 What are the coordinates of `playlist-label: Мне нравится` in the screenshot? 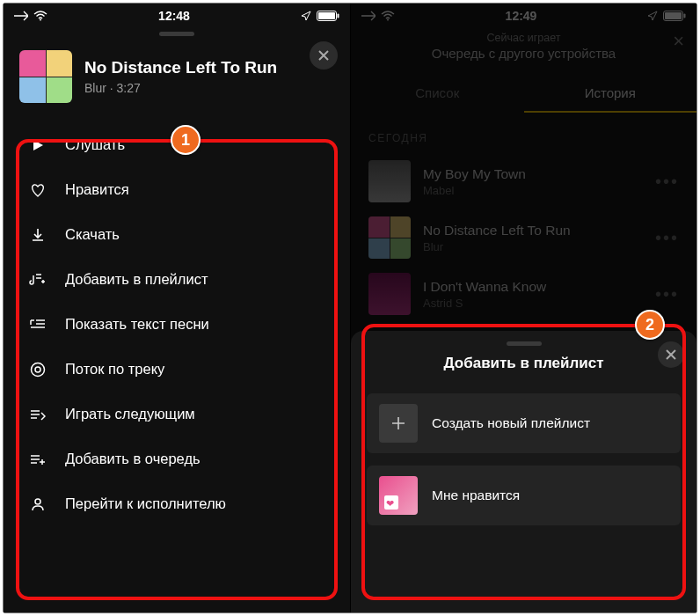 It's located at (476, 495).